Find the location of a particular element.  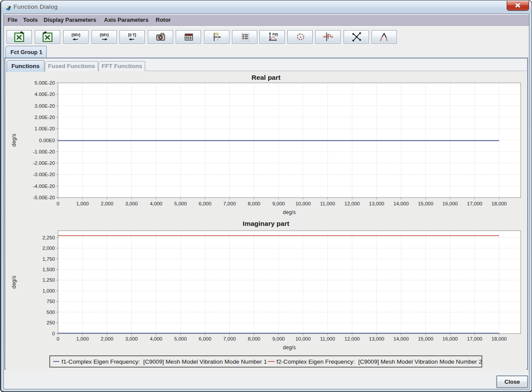

svg-text: 500 is located at coordinates (51, 312).